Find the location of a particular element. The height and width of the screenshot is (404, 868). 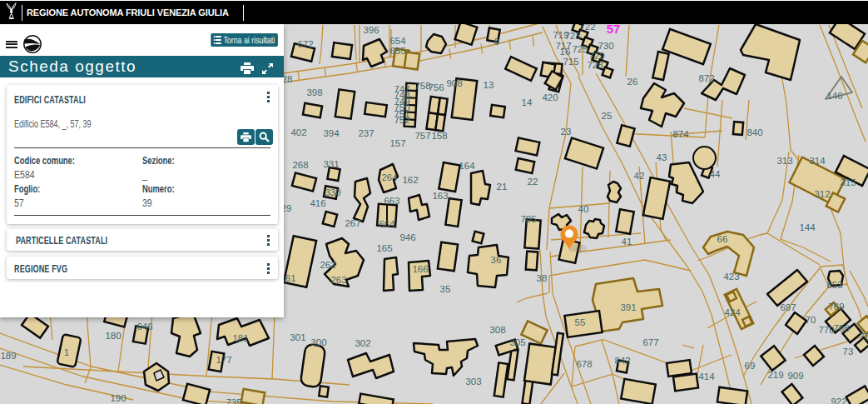

svg-text: 42 is located at coordinates (639, 176).